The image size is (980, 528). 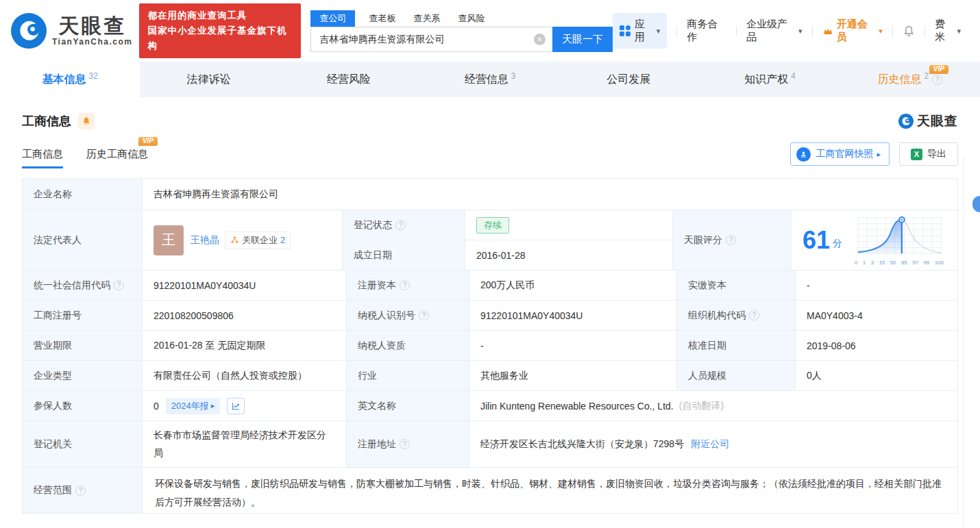 I want to click on trend-chart-icon, so click(x=236, y=406).